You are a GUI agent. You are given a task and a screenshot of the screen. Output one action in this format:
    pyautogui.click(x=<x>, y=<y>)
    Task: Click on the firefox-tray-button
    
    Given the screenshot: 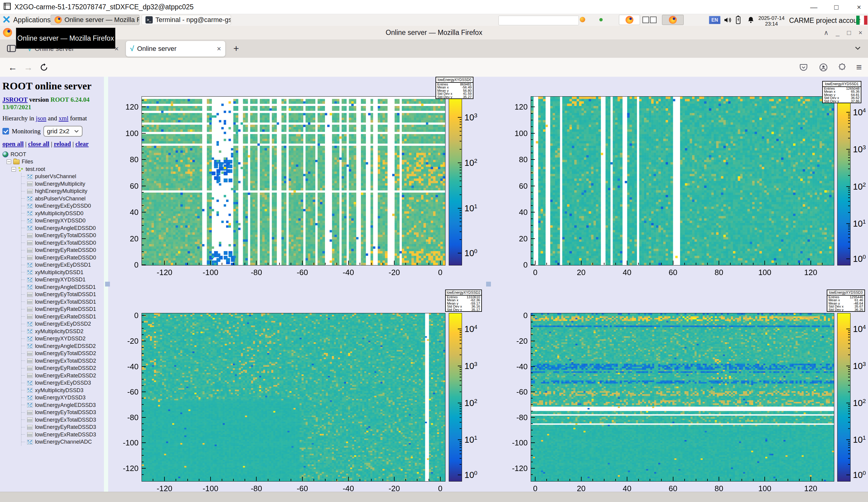 What is the action you would take?
    pyautogui.click(x=673, y=20)
    